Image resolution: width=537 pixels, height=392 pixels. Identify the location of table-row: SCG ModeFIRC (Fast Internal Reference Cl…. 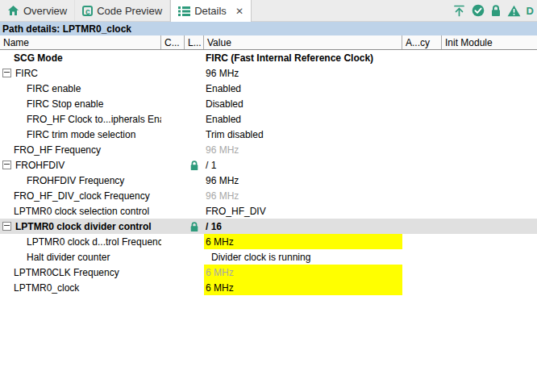
(268, 58).